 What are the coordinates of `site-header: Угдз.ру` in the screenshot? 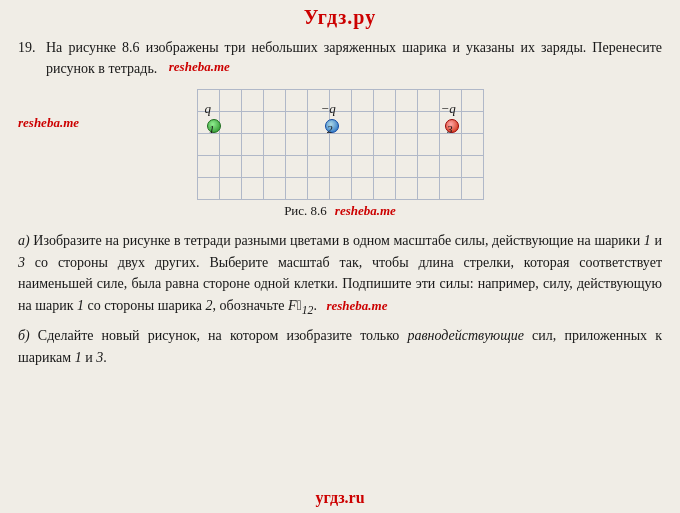 It's located at (340, 16).